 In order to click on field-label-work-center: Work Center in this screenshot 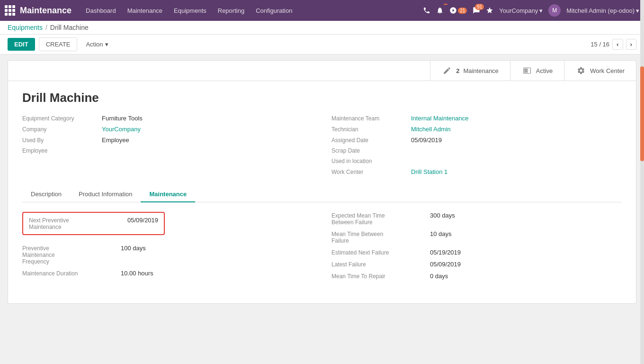, I will do `click(369, 172)`.